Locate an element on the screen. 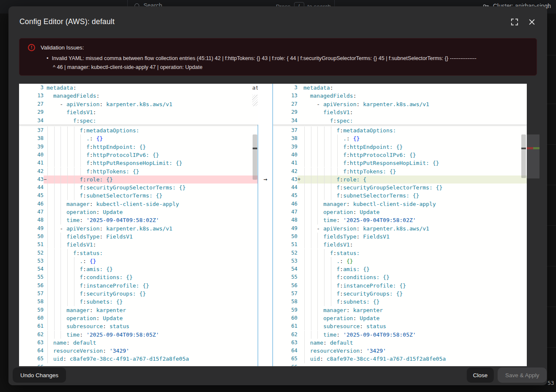 This screenshot has width=556, height=392. code-text: f:spec: is located at coordinates (328, 121).